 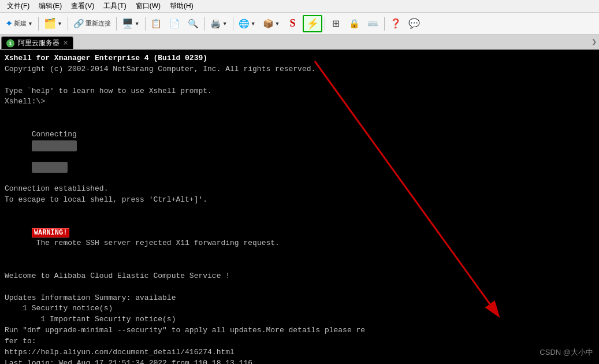 What do you see at coordinates (225, 24) in the screenshot?
I see `print-dropdown-icon: ▼` at bounding box center [225, 24].